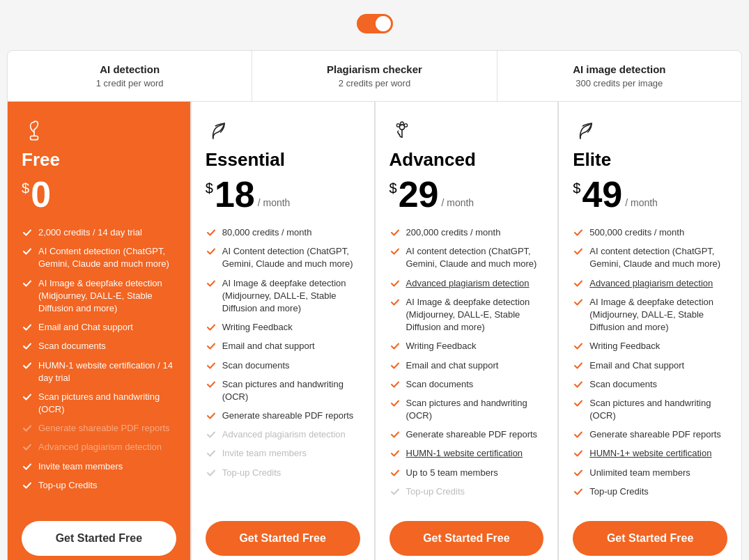  I want to click on cta-button-advanced: Get Started Free, so click(467, 538).